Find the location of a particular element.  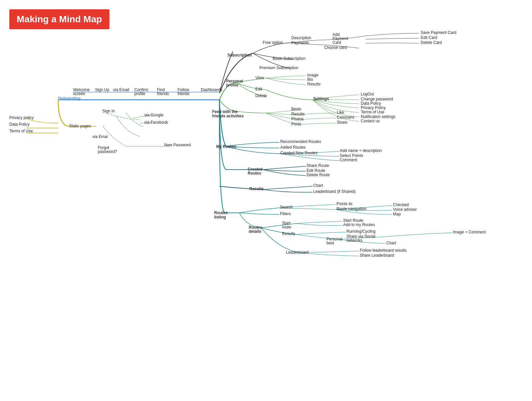

comment-create-label: Comment is located at coordinates (348, 160).